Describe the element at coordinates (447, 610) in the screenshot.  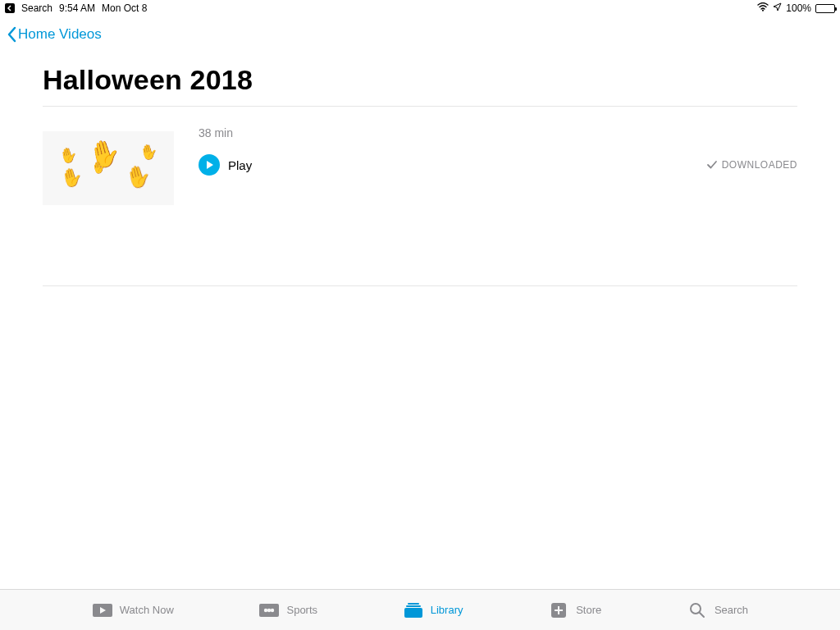
I see `tab-label: Library` at that location.